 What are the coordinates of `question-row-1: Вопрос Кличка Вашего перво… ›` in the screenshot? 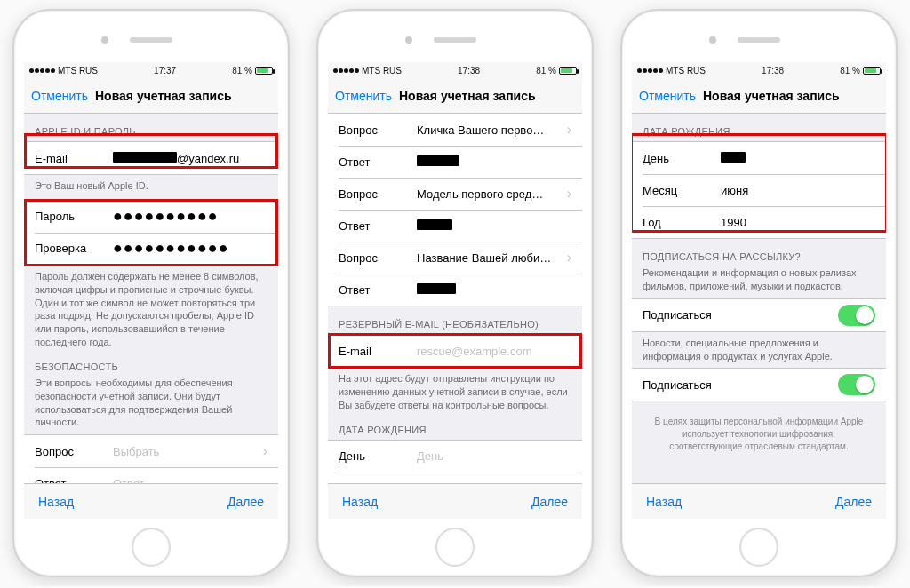 It's located at (455, 130).